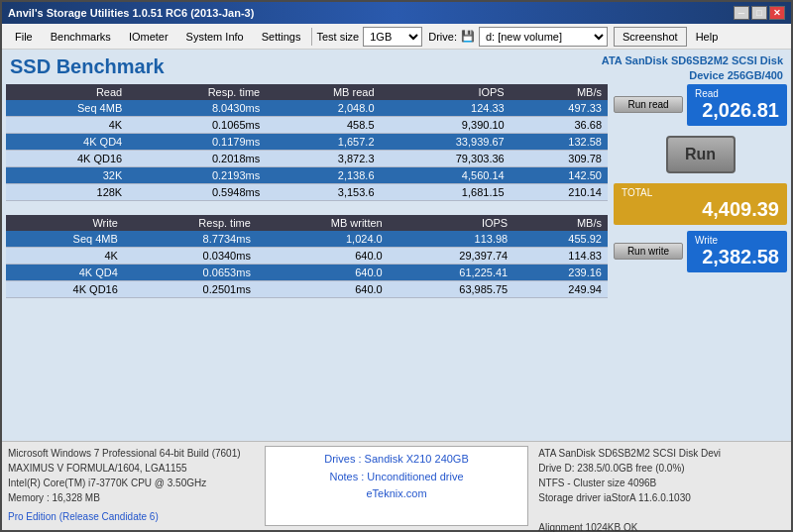 Image resolution: width=793 pixels, height=532 pixels. I want to click on read-table-cell: 3,153.6, so click(323, 192).